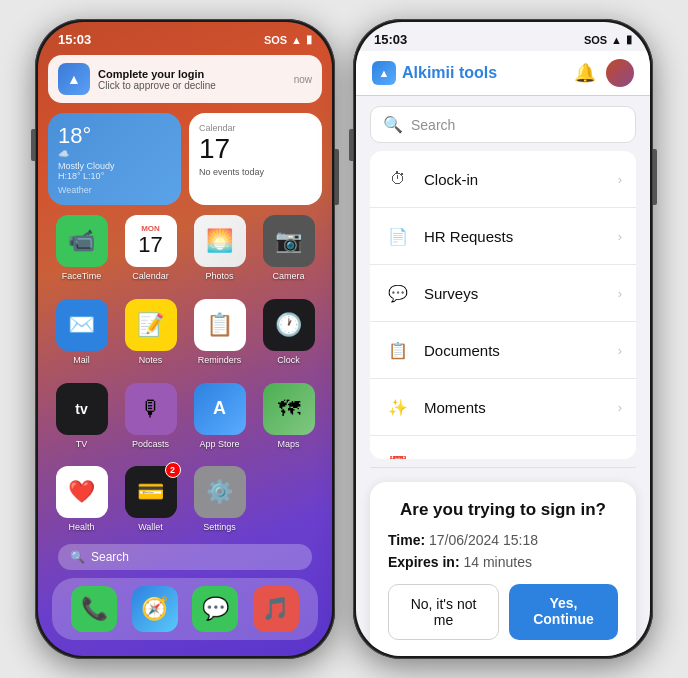 This screenshot has width=688, height=678. Describe the element at coordinates (620, 294) in the screenshot. I see `surveys-chevron: ›` at that location.